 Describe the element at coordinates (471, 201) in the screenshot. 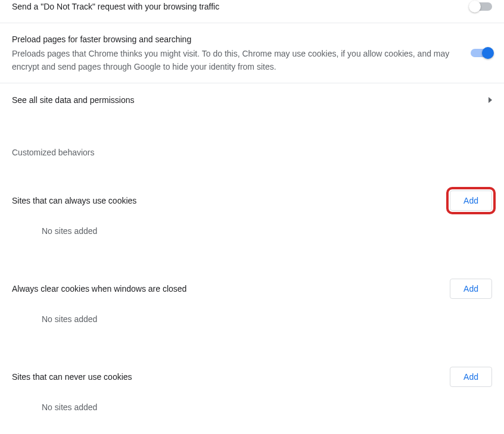

I see `add-always-allow-button: Add` at that location.